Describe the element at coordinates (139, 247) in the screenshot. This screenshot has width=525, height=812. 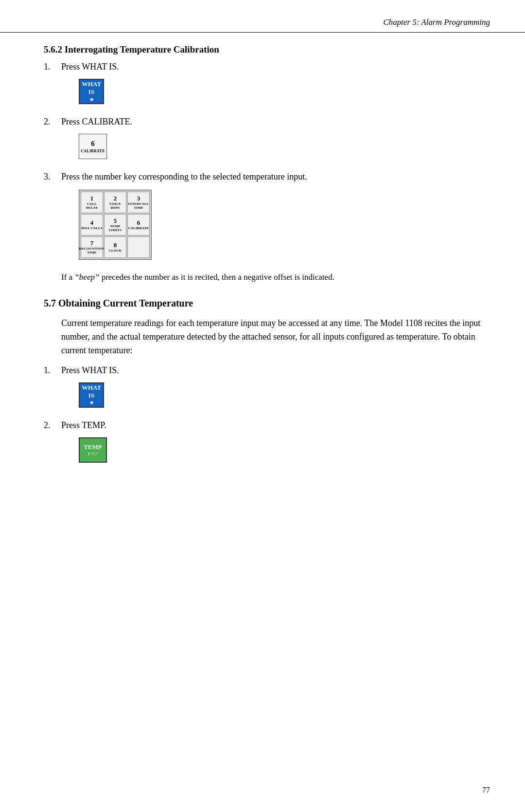
I see `key-empty` at that location.